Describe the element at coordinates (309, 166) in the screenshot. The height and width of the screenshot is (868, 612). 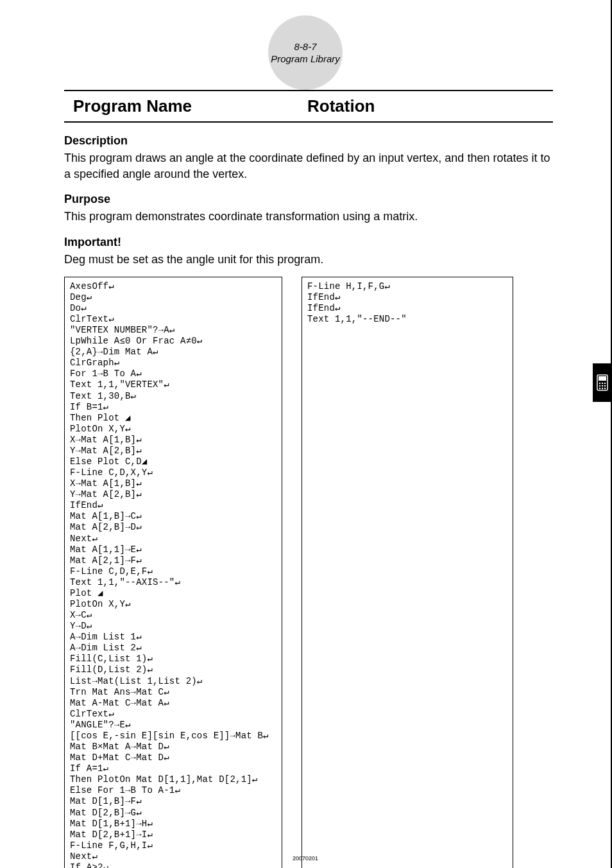
I see `description-text: This program draws an angle at the coord…` at that location.